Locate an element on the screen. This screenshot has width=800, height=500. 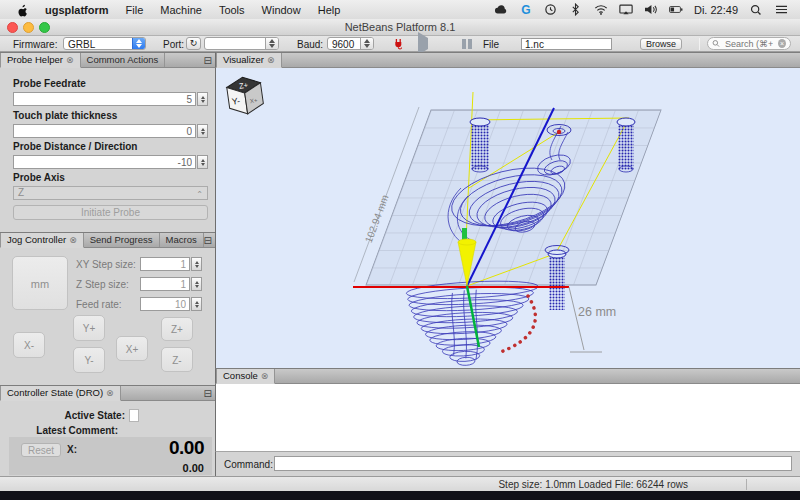
airplay-display-icon is located at coordinates (626, 10).